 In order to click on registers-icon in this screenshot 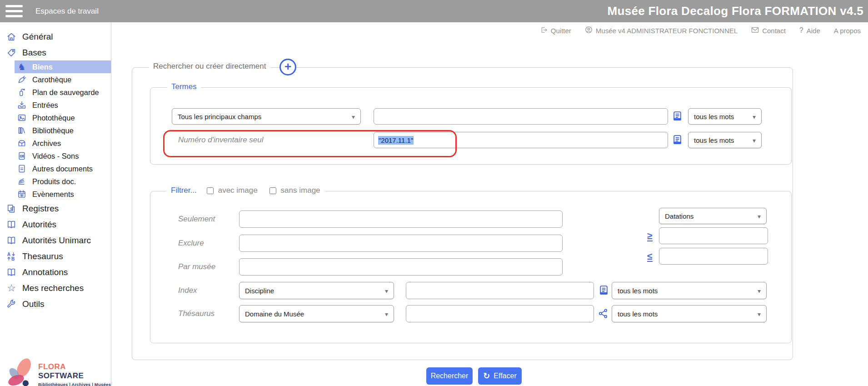, I will do `click(11, 209)`.